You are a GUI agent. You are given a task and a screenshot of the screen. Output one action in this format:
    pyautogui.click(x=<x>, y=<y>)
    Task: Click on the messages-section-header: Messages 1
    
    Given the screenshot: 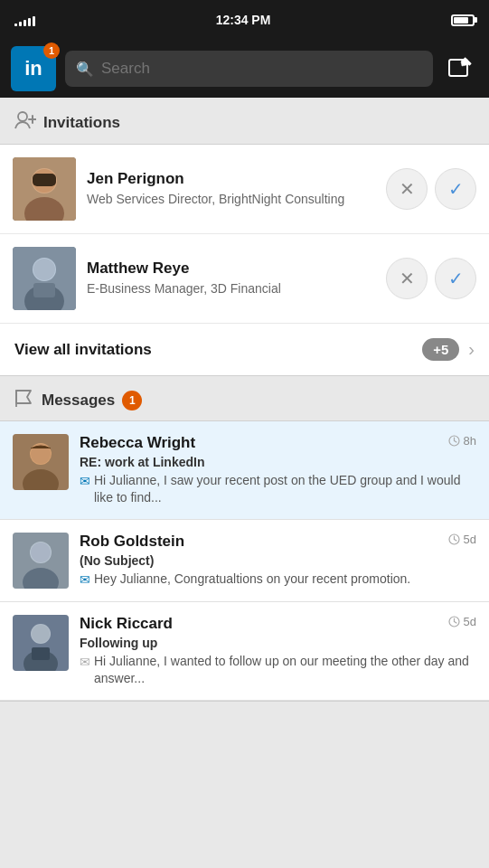 What is the action you would take?
    pyautogui.click(x=244, y=398)
    